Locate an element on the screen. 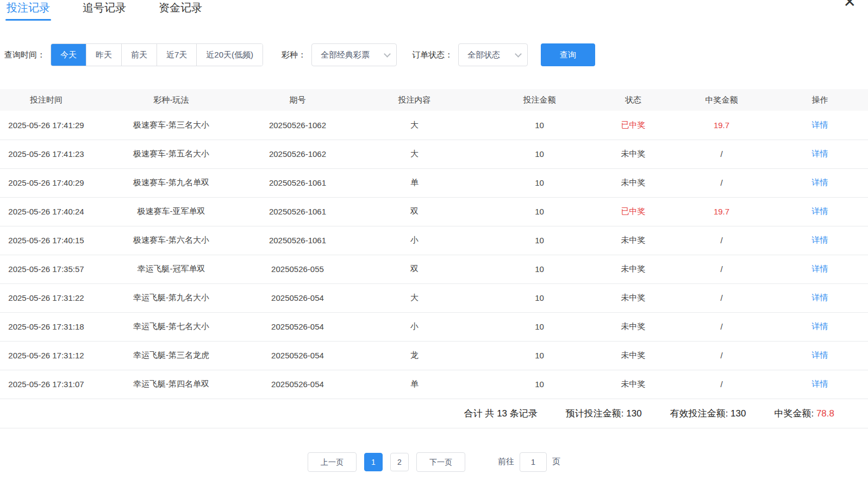 The image size is (868, 499). column-header-issue-number: 期号 is located at coordinates (298, 100).